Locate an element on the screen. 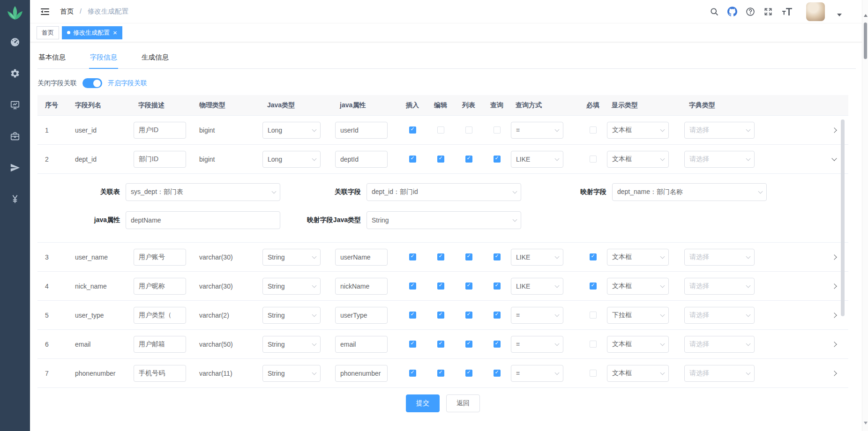 This screenshot has height=431, width=868. tab-generate-info: 生成信息 is located at coordinates (155, 58).